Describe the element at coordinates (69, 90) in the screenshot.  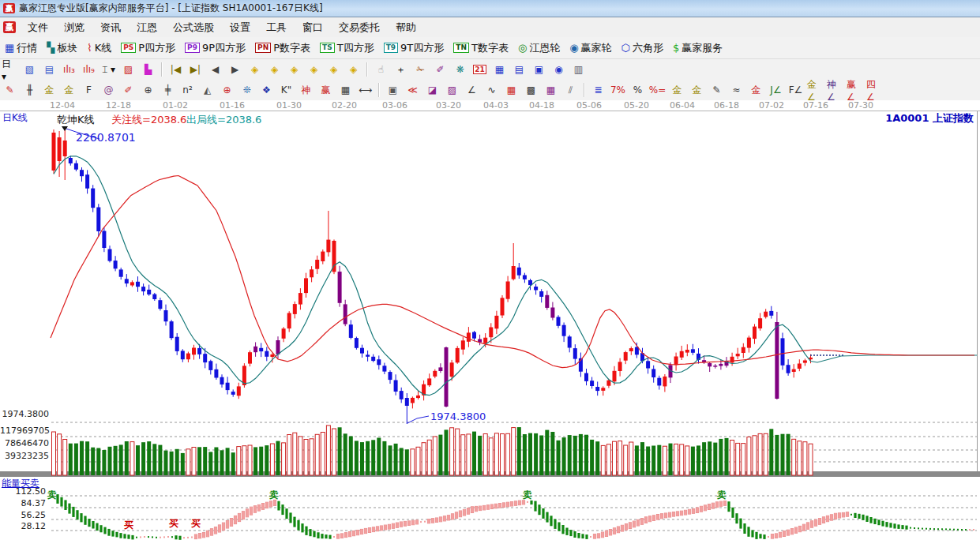
I see `gold-channel-tool: 金` at that location.